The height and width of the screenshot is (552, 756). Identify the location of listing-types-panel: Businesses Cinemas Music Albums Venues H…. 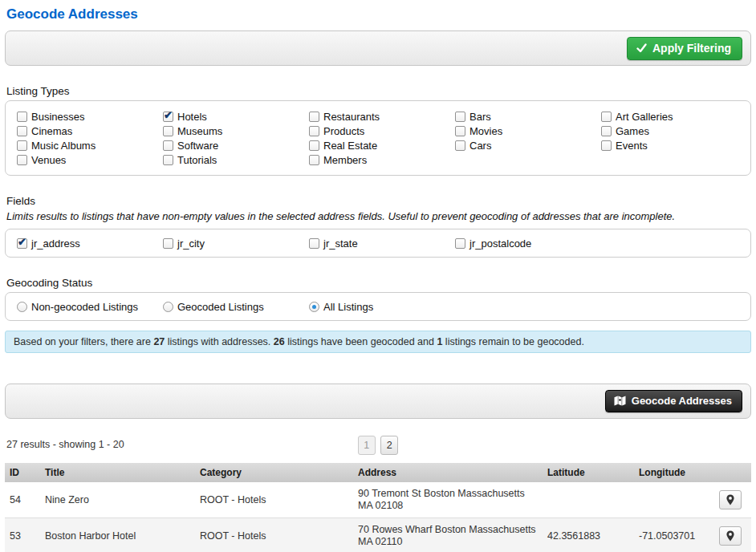
(378, 138).